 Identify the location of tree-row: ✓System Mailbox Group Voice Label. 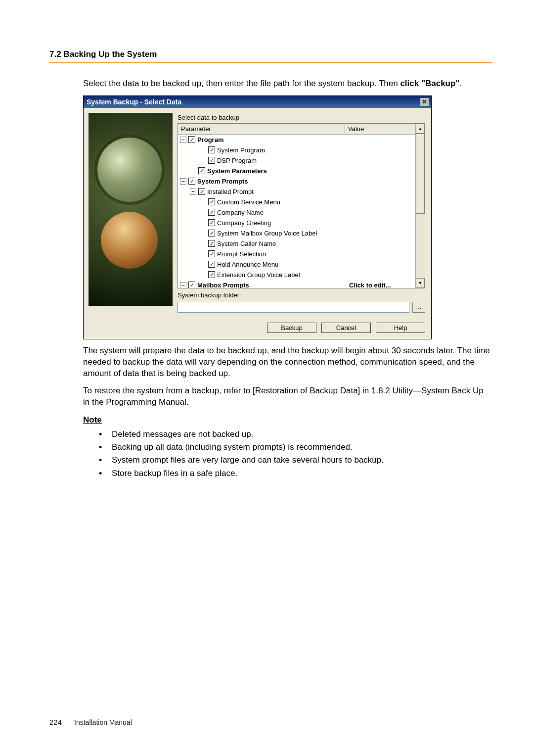
(297, 234).